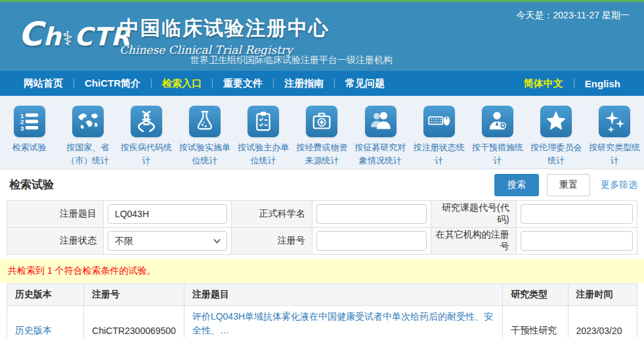 This screenshot has height=338, width=644. I want to click on column-header-history: 历史版本, so click(46, 295).